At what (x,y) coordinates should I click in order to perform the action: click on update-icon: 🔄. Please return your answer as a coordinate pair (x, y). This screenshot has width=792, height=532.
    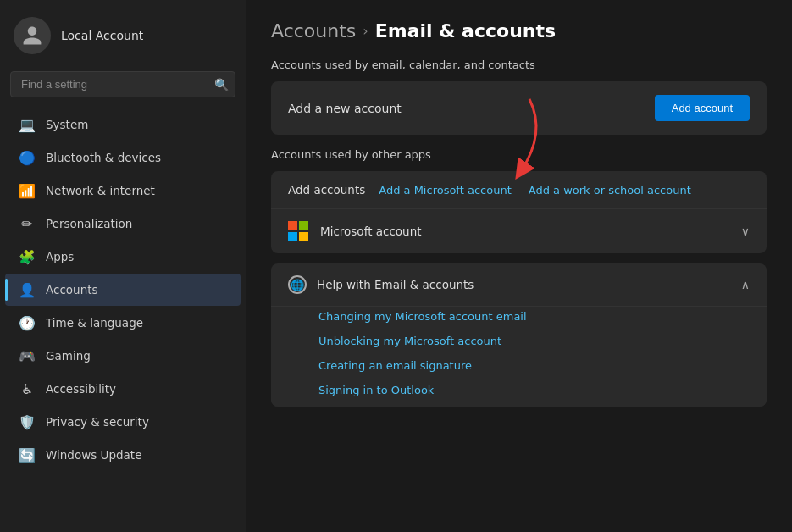
    Looking at the image, I should click on (27, 455).